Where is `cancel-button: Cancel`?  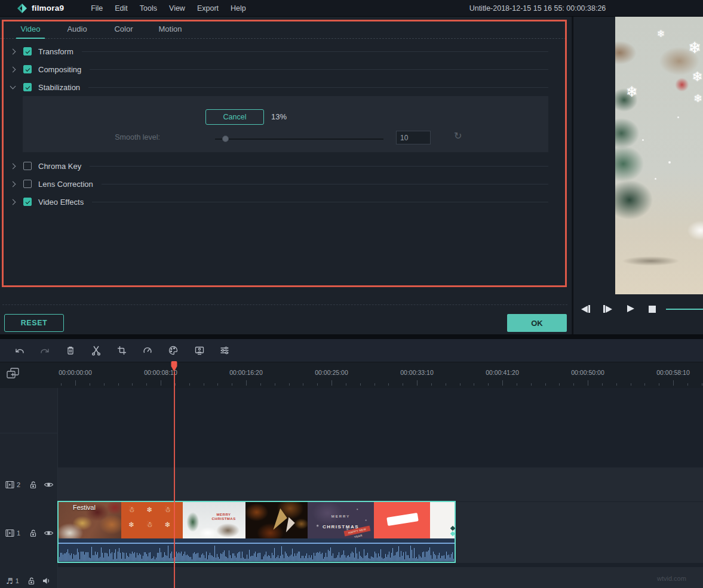
cancel-button: Cancel is located at coordinates (235, 117).